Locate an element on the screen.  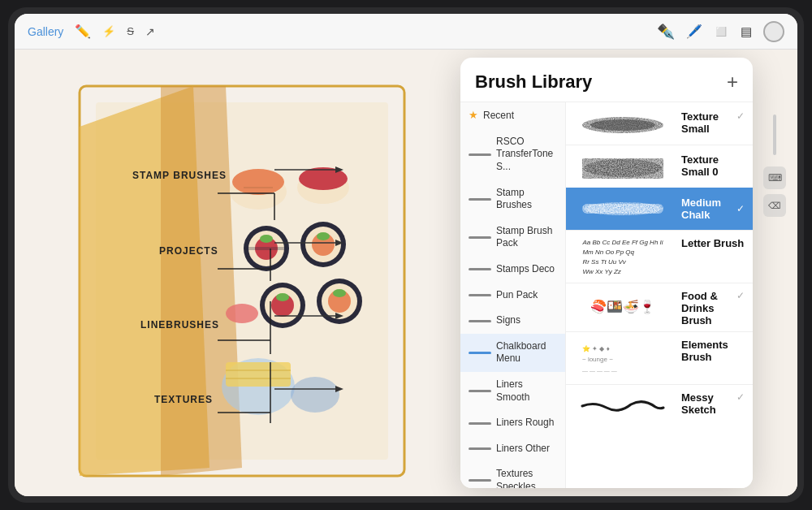
elements-stroke: ⭐ ✦ ◆ ♦ ~ lounge ~ — — — — — is located at coordinates (623, 359).